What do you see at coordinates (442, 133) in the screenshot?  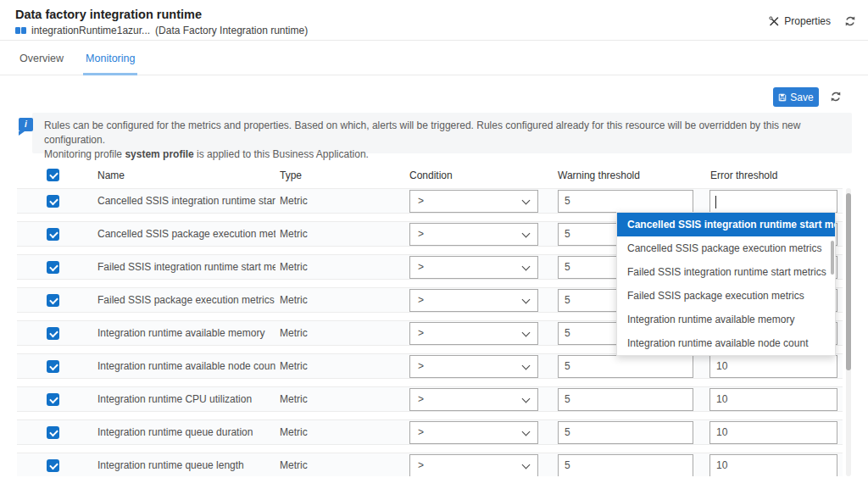 I see `info-banner: Rules can be configured for the metrics …` at bounding box center [442, 133].